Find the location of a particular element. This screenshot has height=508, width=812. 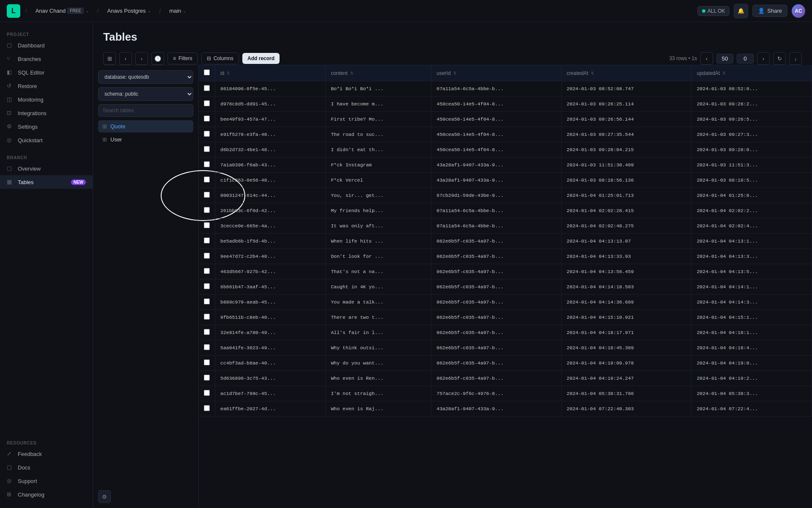

cell-updatedat: 2024-01-04 07:22:4... is located at coordinates (752, 409).